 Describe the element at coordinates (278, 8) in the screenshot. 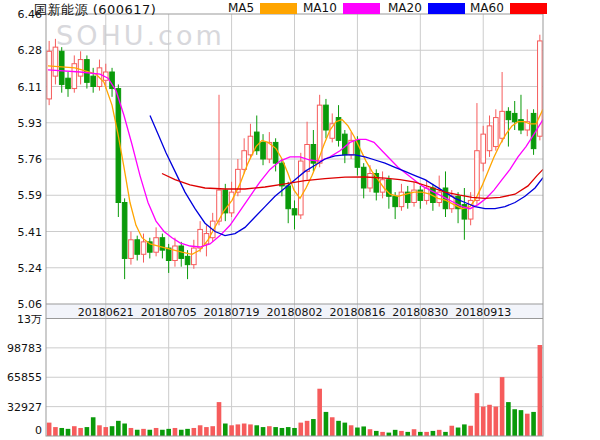

I see `legend-swatch-ma5` at that location.